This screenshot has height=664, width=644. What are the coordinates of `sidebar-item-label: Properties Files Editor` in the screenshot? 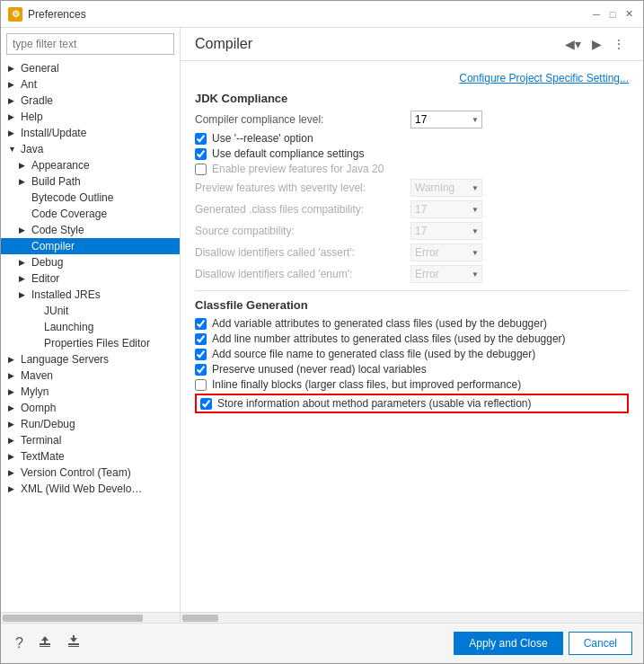 It's located at (108, 343).